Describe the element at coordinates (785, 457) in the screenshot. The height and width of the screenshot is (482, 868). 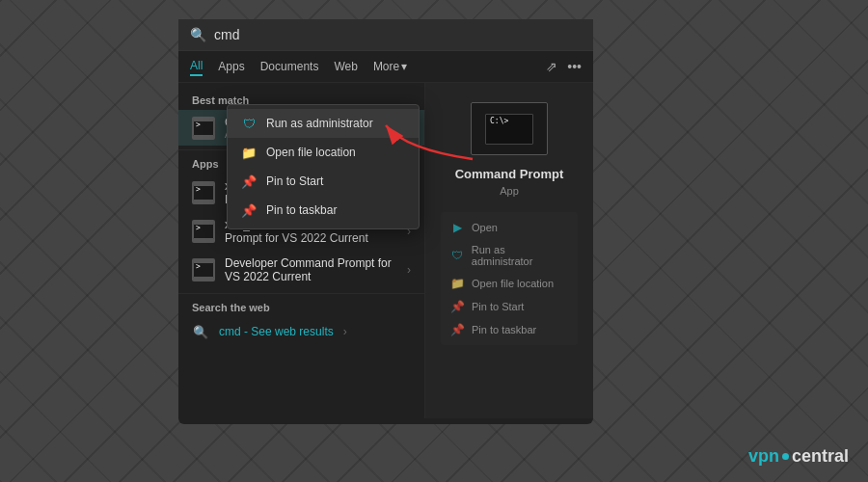
I see `vpn-dot` at that location.